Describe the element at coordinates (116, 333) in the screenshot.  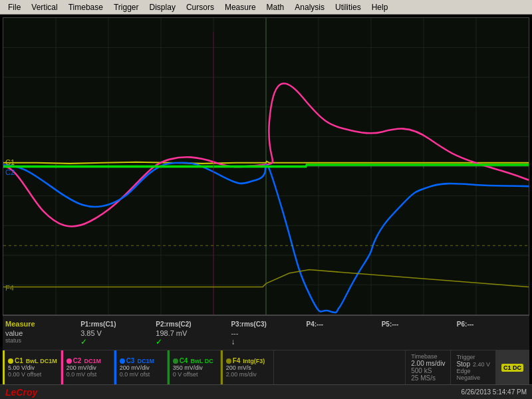
I see `measure-p1-value: 3.85 V` at that location.